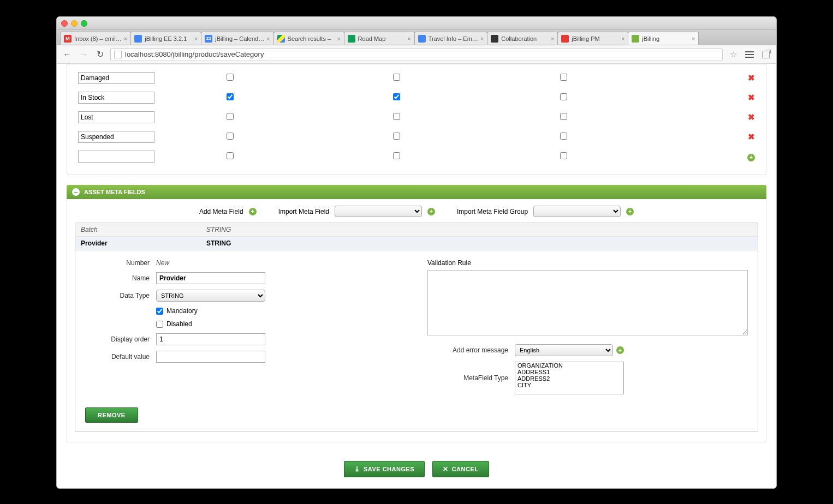 Image resolution: width=833 pixels, height=504 pixels. What do you see at coordinates (416, 23) in the screenshot?
I see `window-titlebar` at bounding box center [416, 23].